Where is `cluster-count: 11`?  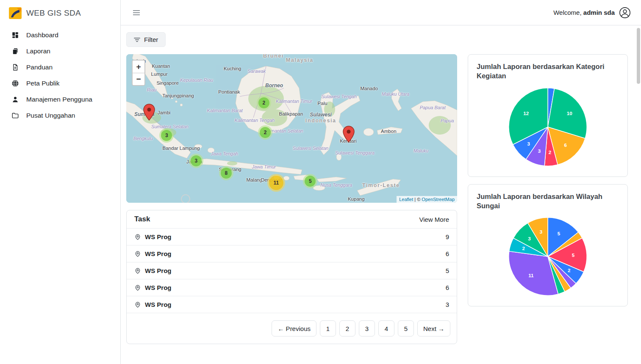 cluster-count: 11 is located at coordinates (276, 183).